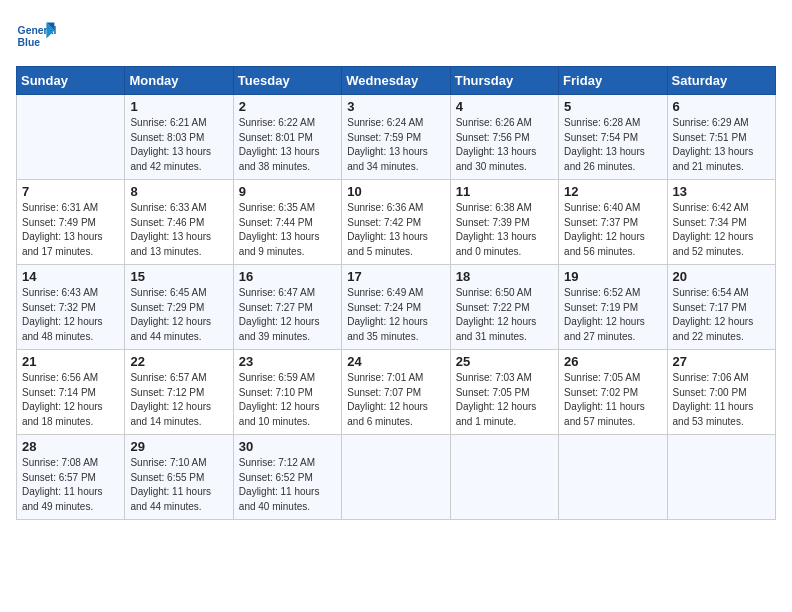  Describe the element at coordinates (396, 315) in the screenshot. I see `day-info: Sunrise: 6:49 AM Sunset: 7:24 PM Dayligh…` at that location.